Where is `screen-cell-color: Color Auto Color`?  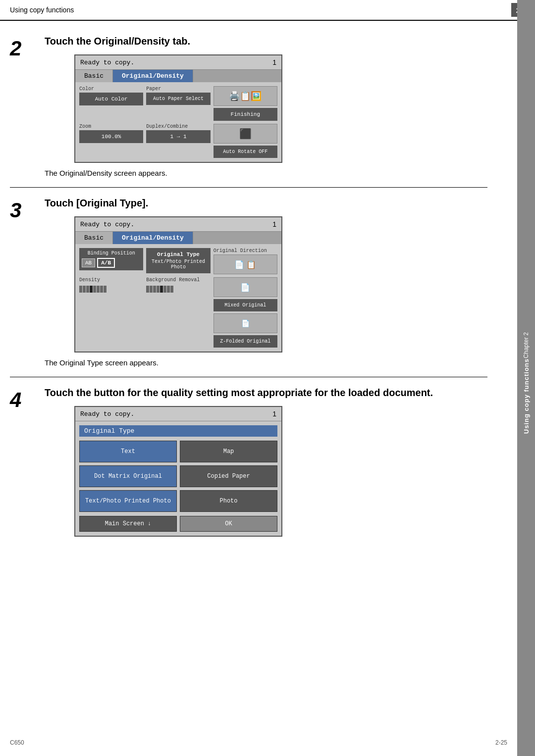 screen-cell-color: Color Auto Color is located at coordinates (111, 103).